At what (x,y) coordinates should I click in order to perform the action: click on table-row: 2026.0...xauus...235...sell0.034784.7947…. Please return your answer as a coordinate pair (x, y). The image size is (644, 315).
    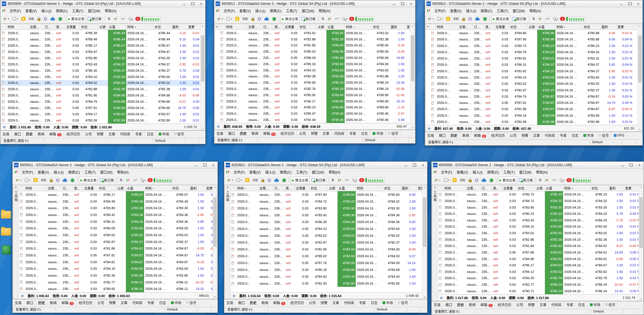
    Looking at the image, I should click on (101, 102).